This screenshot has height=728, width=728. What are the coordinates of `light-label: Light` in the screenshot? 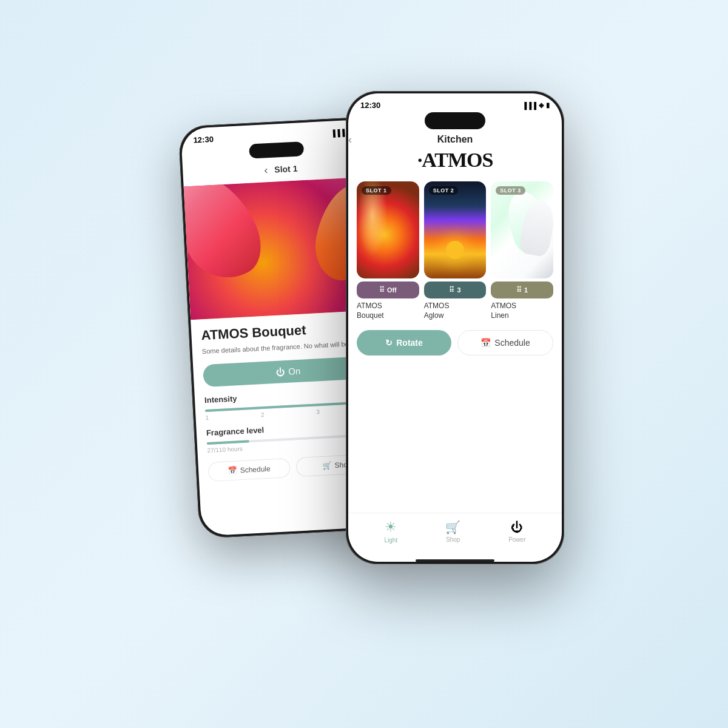 It's located at (391, 540).